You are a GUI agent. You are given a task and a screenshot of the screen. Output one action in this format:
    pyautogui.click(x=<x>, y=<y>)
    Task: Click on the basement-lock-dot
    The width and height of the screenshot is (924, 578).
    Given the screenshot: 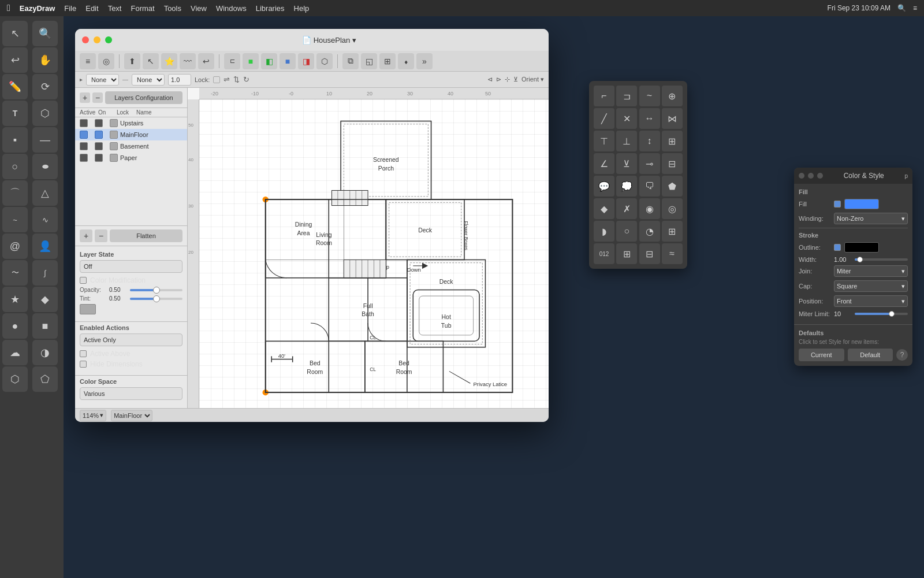 What is the action you would take?
    pyautogui.click(x=114, y=146)
    